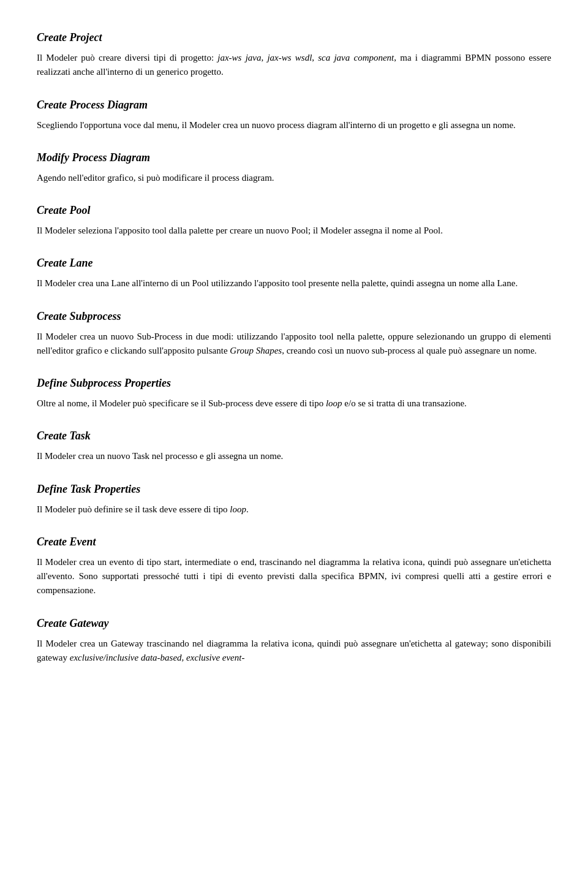 This screenshot has width=588, height=880. What do you see at coordinates (294, 178) in the screenshot?
I see `section-body-modify-process-diagram: Agendo nell'editor grafico, si può modif…` at bounding box center [294, 178].